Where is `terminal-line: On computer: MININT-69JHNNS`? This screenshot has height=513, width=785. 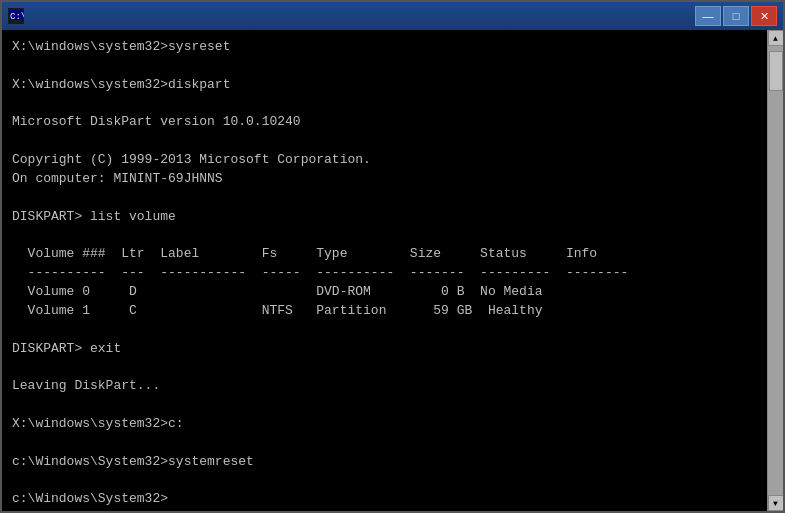
terminal-line: On computer: MININT-69JHNNS is located at coordinates (384, 180).